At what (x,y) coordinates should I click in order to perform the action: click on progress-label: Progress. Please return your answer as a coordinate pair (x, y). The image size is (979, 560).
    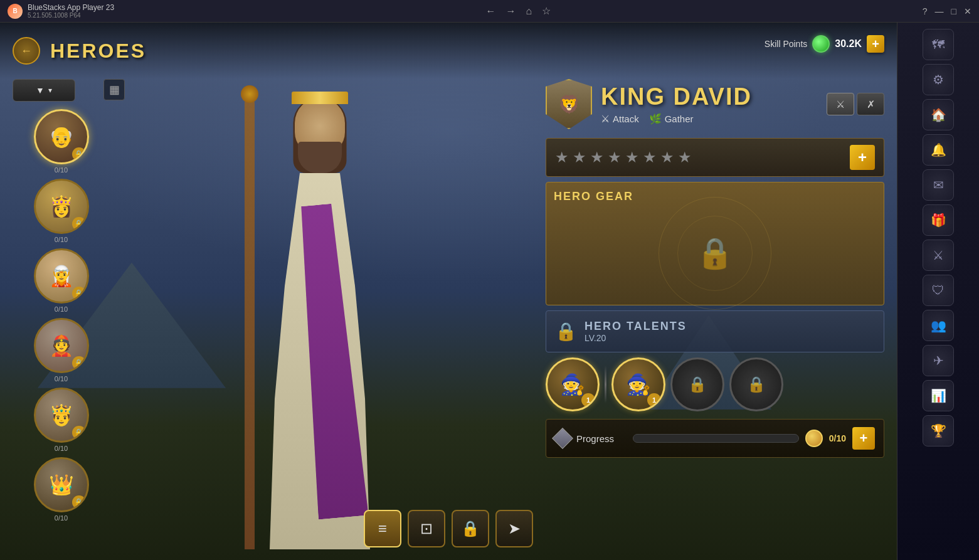
    Looking at the image, I should click on (601, 439).